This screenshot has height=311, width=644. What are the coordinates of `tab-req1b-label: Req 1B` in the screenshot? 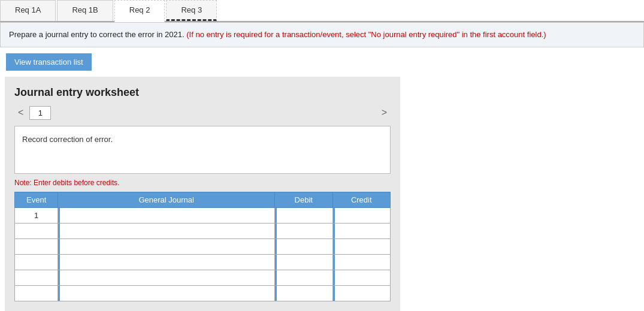 It's located at (85, 10).